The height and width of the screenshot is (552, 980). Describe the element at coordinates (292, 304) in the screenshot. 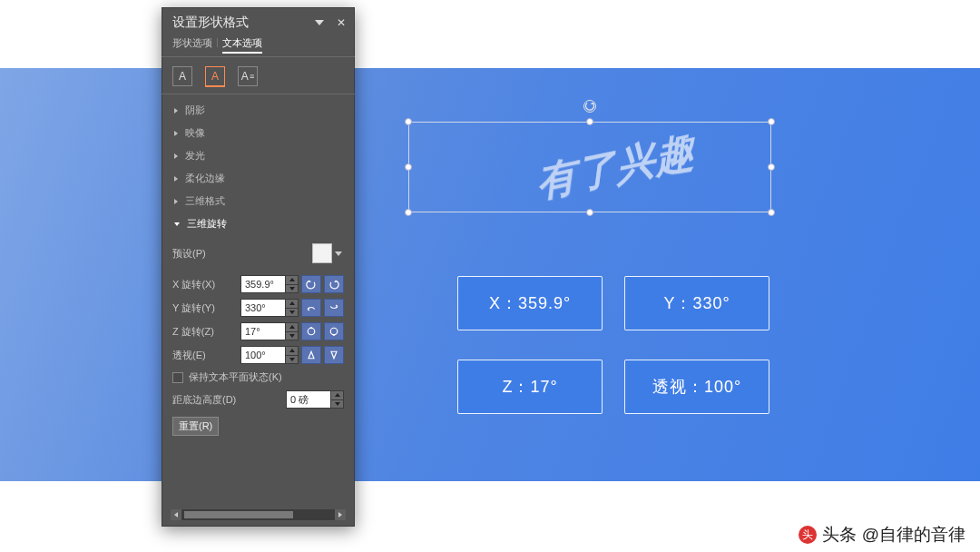

I see `y-spin-up` at that location.